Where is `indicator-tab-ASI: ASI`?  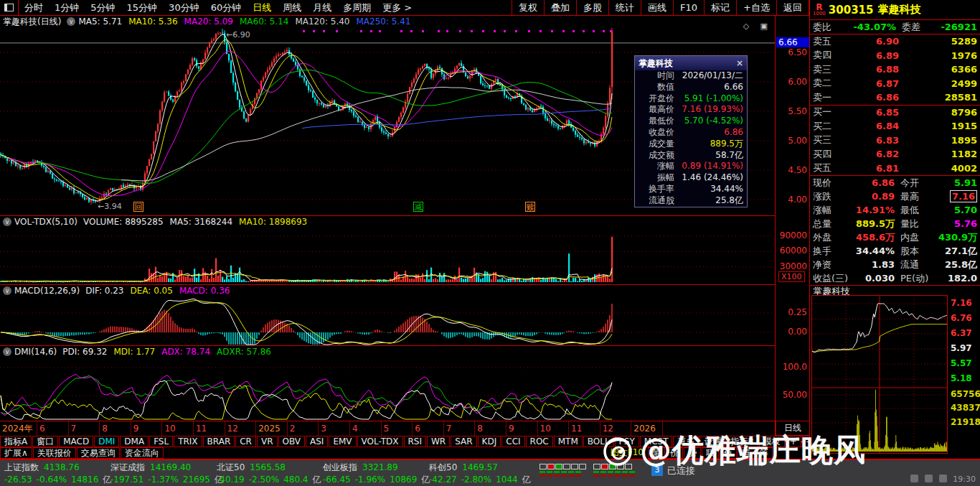 indicator-tab-ASI: ASI is located at coordinates (317, 441).